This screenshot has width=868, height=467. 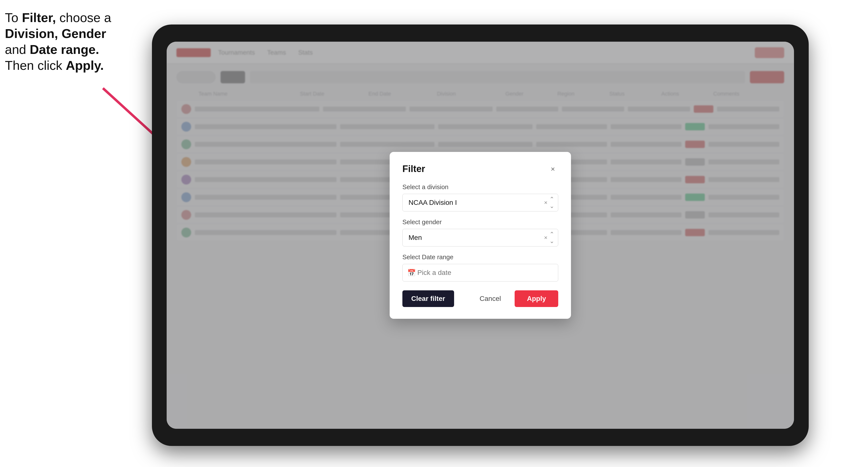 What do you see at coordinates (73, 42) in the screenshot?
I see `instruction-text: To Filter, choose a Division, Gender and…` at bounding box center [73, 42].